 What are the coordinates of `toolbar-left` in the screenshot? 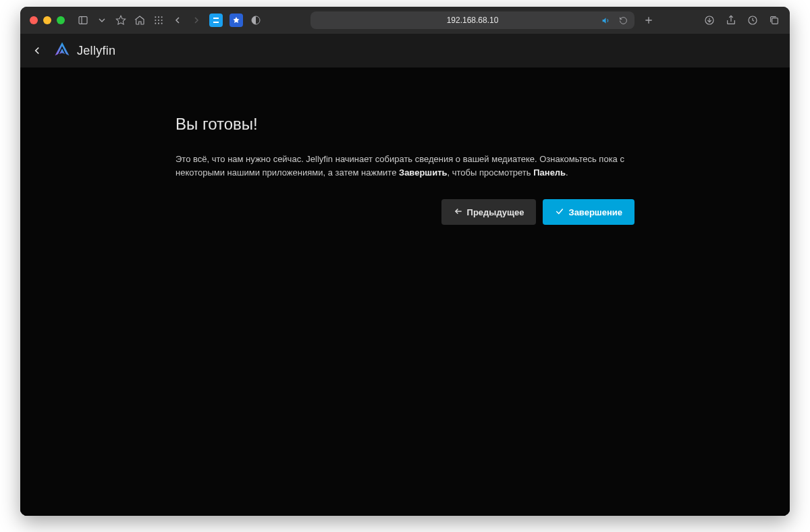 It's located at (169, 20).